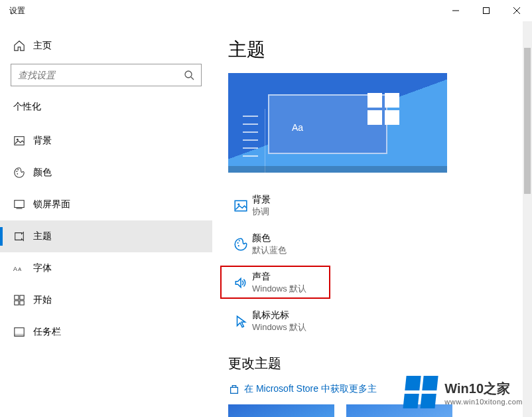 This screenshot has width=532, height=417. Describe the element at coordinates (310, 389) in the screenshot. I see `store-link-text: 在 Microsoft Store 中获取更多主` at that location.